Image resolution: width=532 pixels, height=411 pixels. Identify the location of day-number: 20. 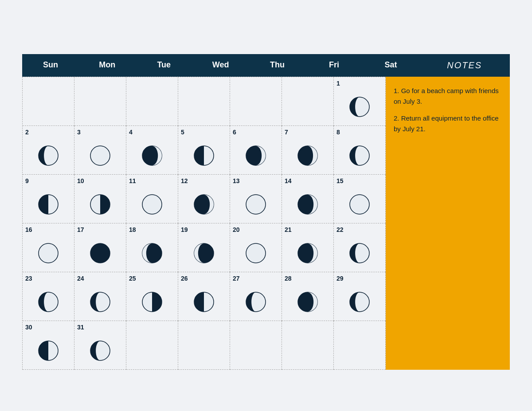
(236, 230).